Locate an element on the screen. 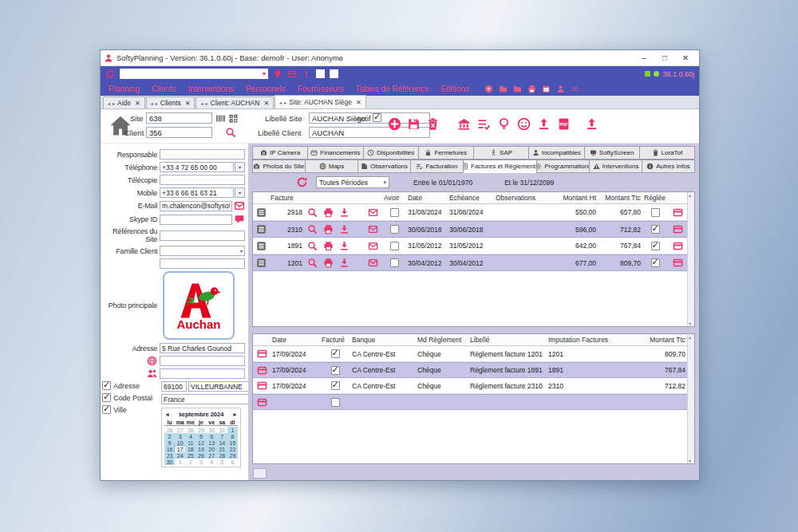 The image size is (798, 532). tab-aide: ◂▸Aide✕ is located at coordinates (124, 102).